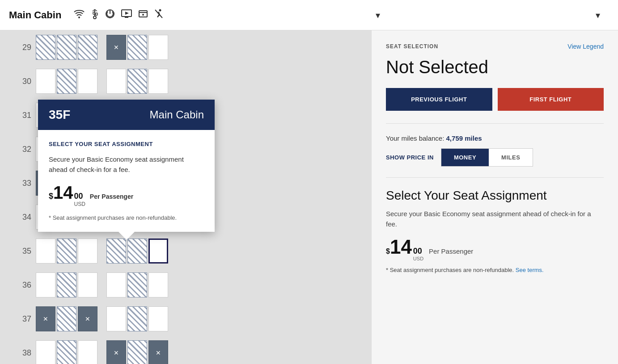 The image size is (618, 364). What do you see at coordinates (126, 166) in the screenshot?
I see `seat-popup: 35F Main Cabin SELECT YOUR SEAT ASSIGNME…` at bounding box center [126, 166].